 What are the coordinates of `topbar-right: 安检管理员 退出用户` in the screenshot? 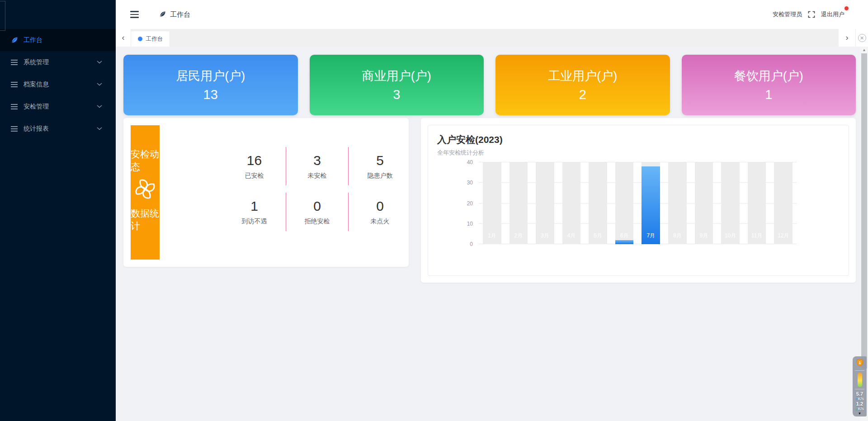 It's located at (808, 14).